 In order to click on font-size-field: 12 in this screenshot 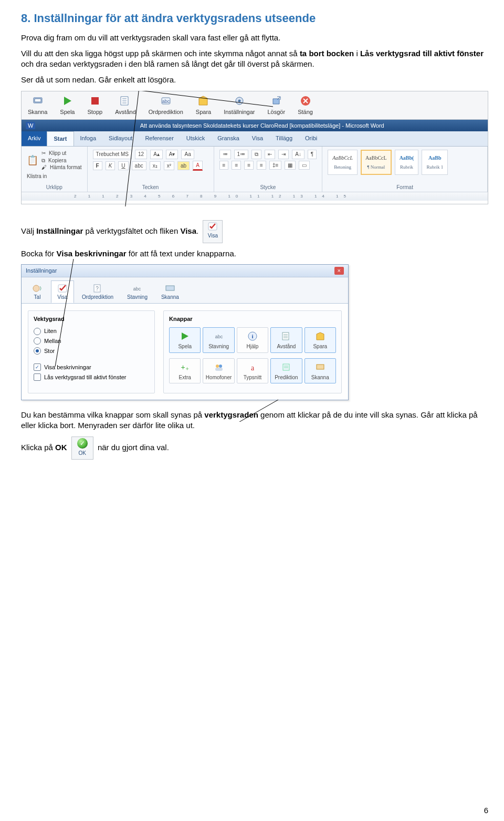, I will do `click(141, 154)`.